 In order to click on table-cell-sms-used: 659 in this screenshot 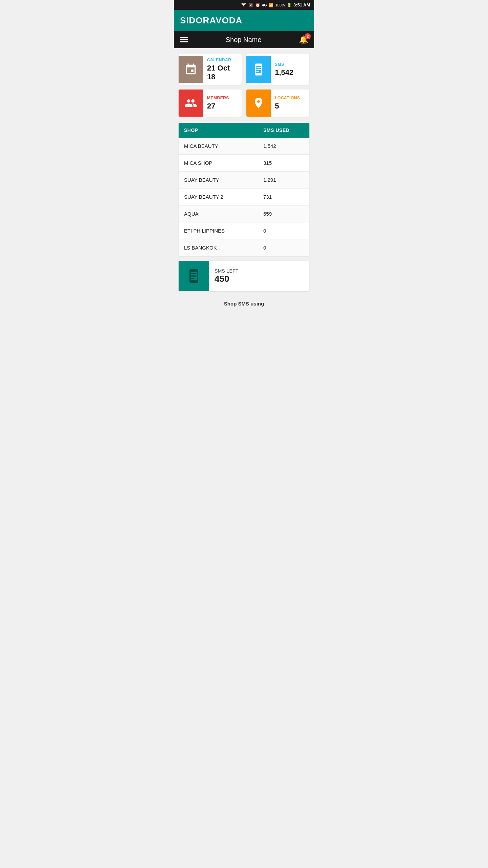, I will do `click(284, 214)`.